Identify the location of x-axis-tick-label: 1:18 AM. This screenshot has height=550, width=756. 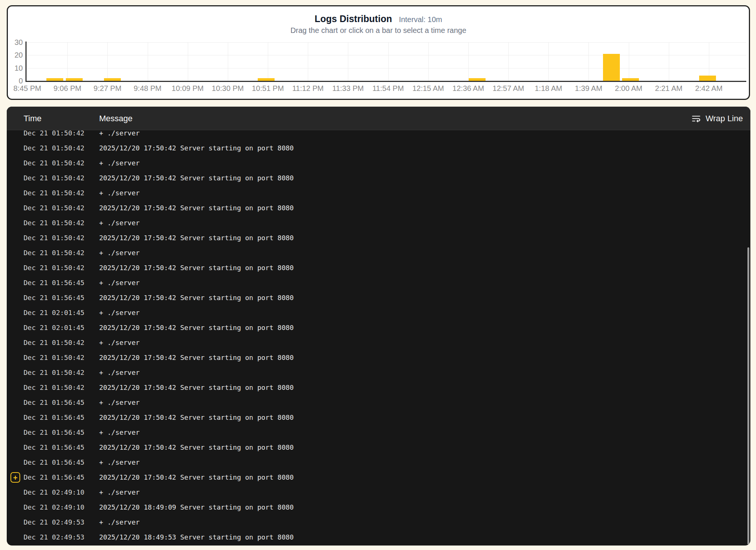
(548, 88).